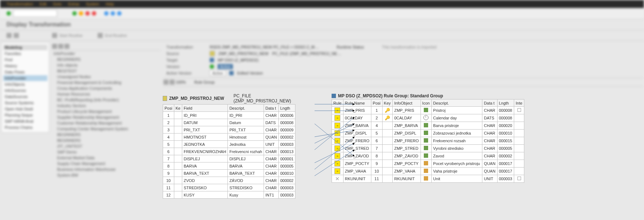  What do you see at coordinates (337, 103) in the screenshot?
I see `col-rule: Rule` at bounding box center [337, 103].